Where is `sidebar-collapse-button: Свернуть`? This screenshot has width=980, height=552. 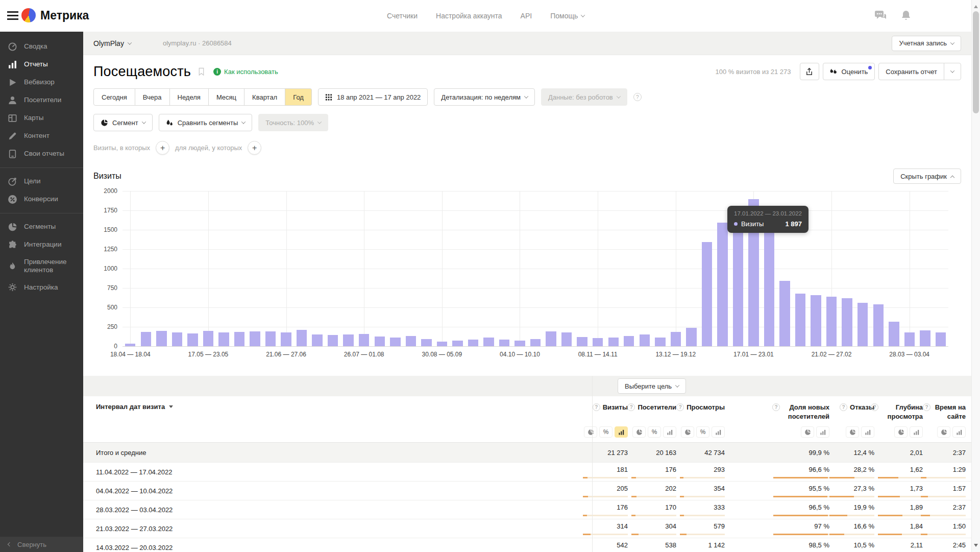 sidebar-collapse-button: Свернуть is located at coordinates (42, 544).